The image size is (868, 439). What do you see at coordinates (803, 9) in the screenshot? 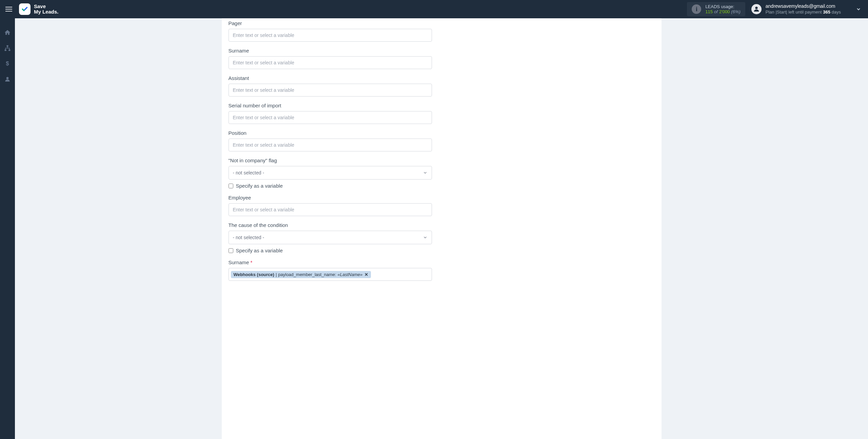
I see `user-text: andrewsavemyleads@gmail.com Plan |Start|…` at bounding box center [803, 9].